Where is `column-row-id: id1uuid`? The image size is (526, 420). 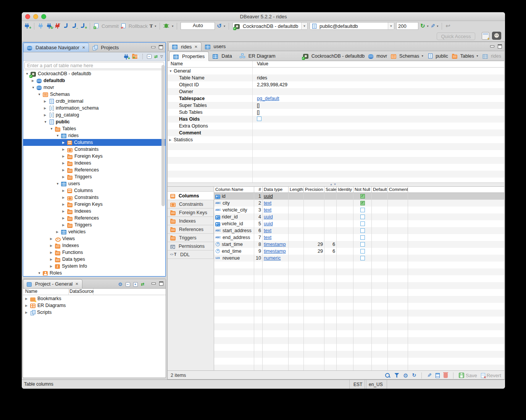 column-row-id: id1uuid is located at coordinates (359, 196).